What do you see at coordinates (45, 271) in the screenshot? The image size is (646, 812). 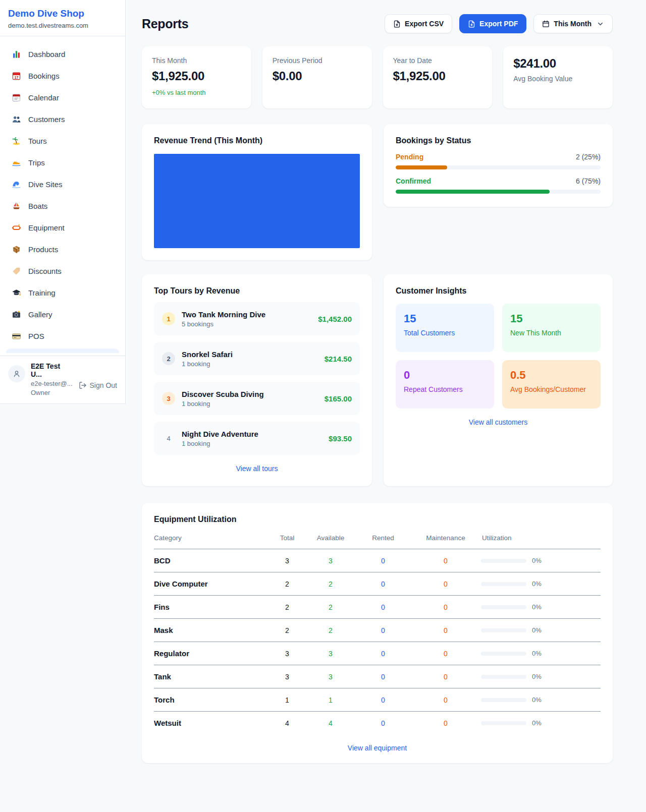 I see `sidebar-item-label: Discounts` at bounding box center [45, 271].